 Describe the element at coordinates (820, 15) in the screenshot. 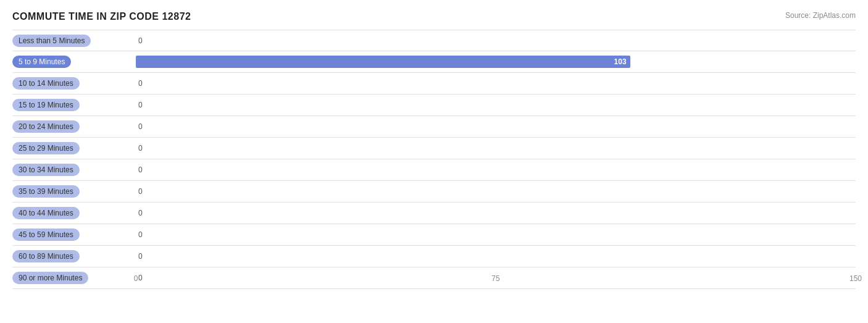

I see `chart-source: Source: ZipAtlas.com` at that location.